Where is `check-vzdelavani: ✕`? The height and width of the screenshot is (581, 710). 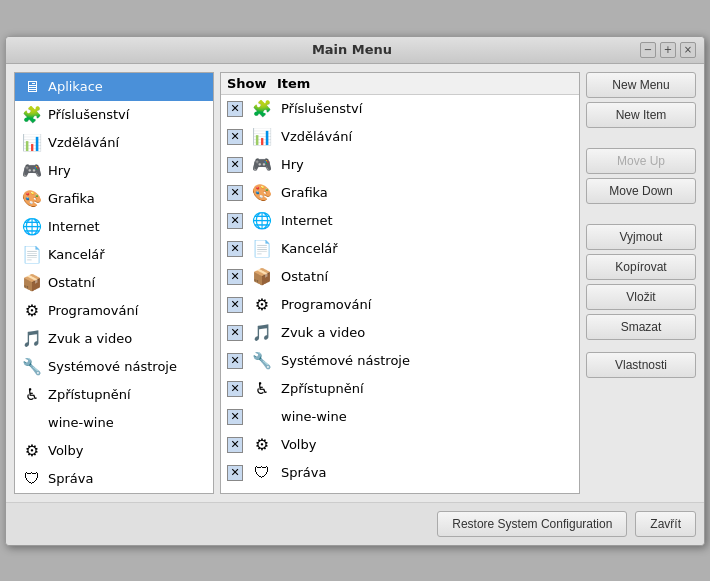 check-vzdelavani: ✕ is located at coordinates (235, 137).